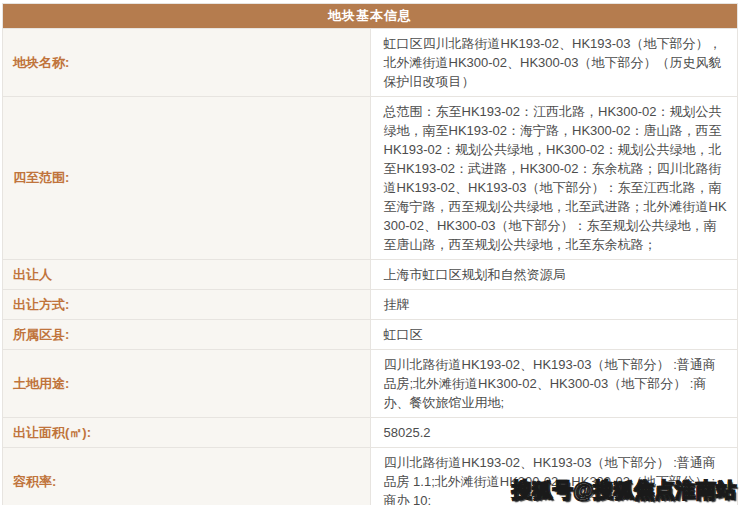 The width and height of the screenshot is (740, 505). What do you see at coordinates (554, 305) in the screenshot?
I see `row-value: 挂牌` at bounding box center [554, 305].